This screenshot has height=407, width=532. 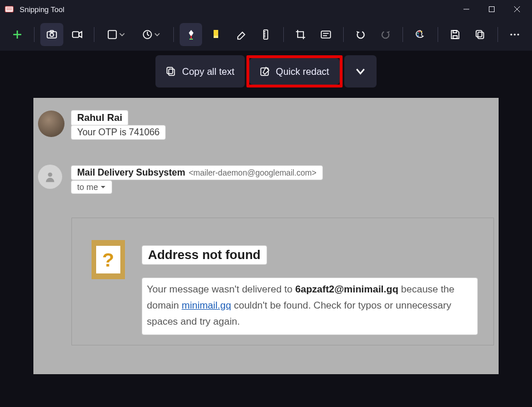 What do you see at coordinates (151, 35) in the screenshot?
I see `delay-dropdown` at bounding box center [151, 35].